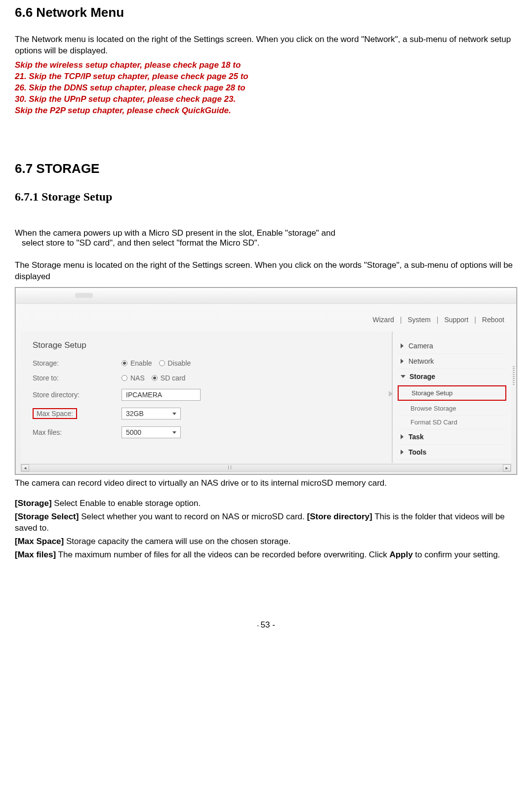 This screenshot has width=532, height=796. What do you see at coordinates (77, 395) in the screenshot?
I see `label-store-dir: Store directory:` at bounding box center [77, 395].